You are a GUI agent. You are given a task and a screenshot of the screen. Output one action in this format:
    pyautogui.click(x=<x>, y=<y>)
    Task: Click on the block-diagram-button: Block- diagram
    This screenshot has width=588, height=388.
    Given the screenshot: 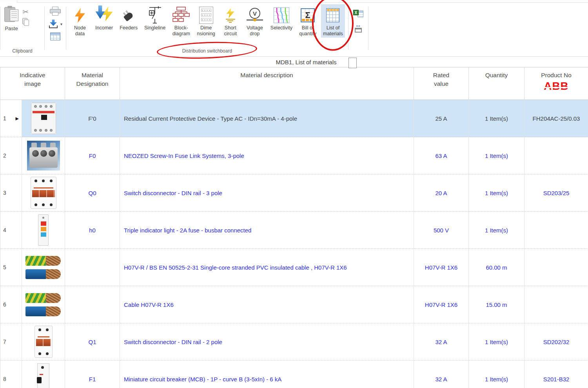 What is the action you would take?
    pyautogui.click(x=181, y=21)
    